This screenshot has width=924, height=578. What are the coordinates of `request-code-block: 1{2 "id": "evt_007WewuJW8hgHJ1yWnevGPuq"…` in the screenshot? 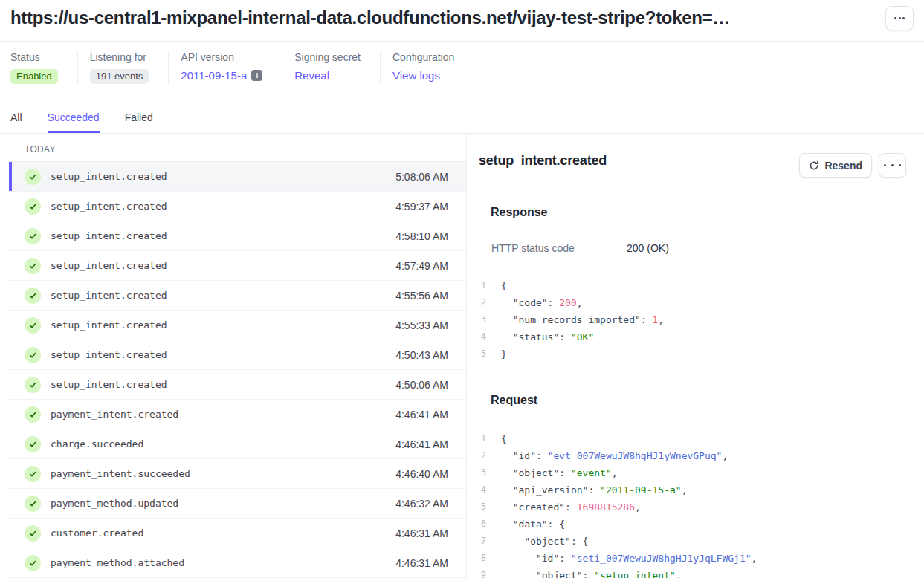 It's located at (693, 504).